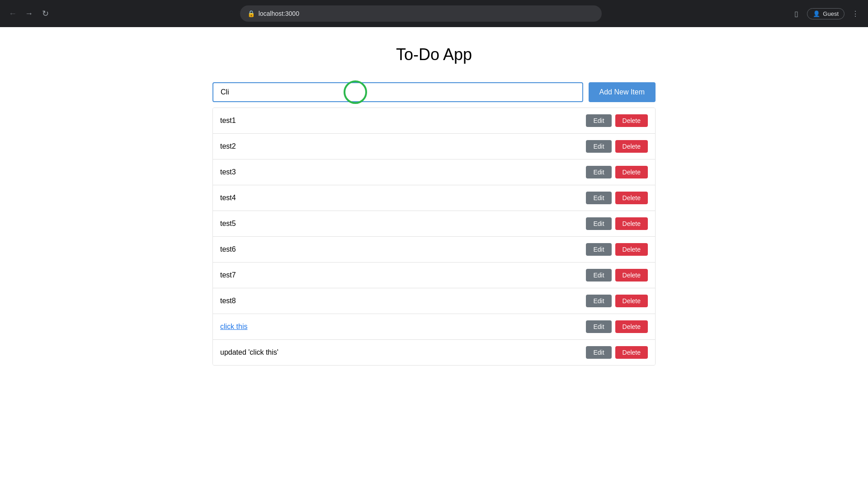  What do you see at coordinates (228, 146) in the screenshot?
I see `todo-item-text-2: test2` at bounding box center [228, 146].